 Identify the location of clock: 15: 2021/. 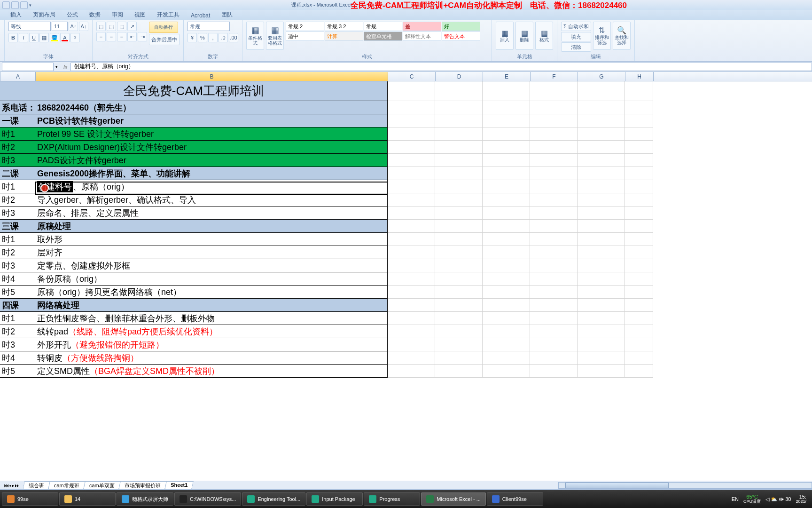
(801, 499).